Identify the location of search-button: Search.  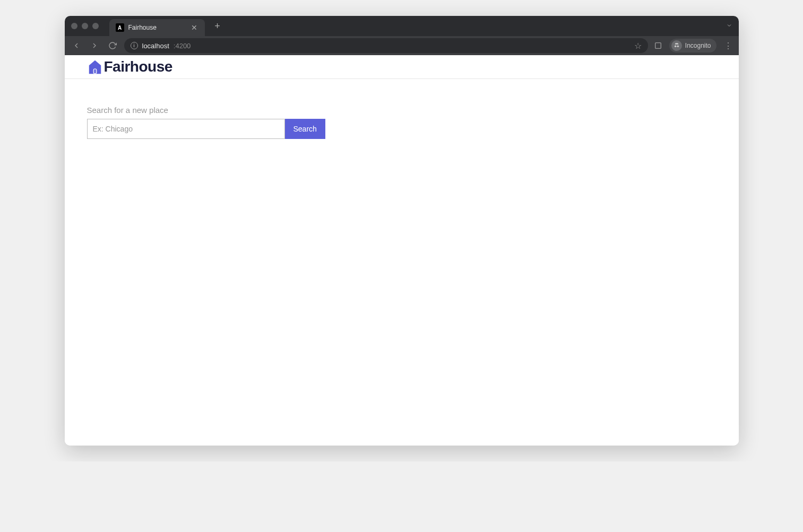
(305, 129).